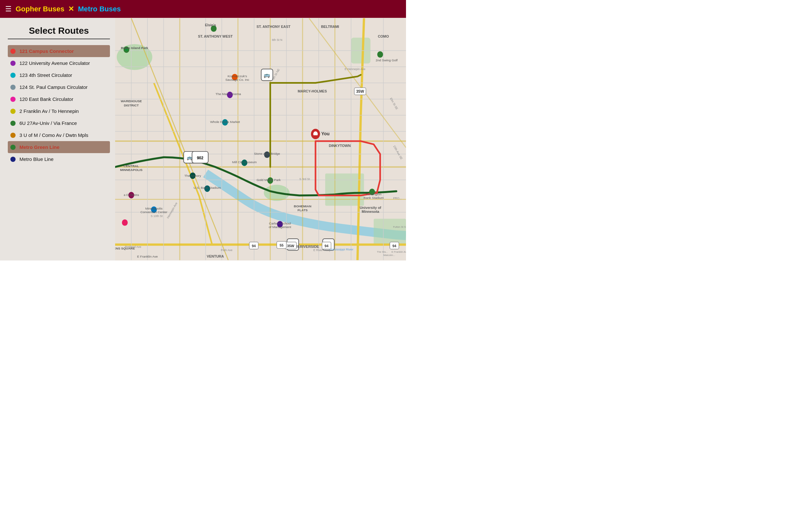 This screenshot has width=812, height=521. Describe the element at coordinates (64, 51) in the screenshot. I see `route-label-121: 121 Campus Connector` at that location.